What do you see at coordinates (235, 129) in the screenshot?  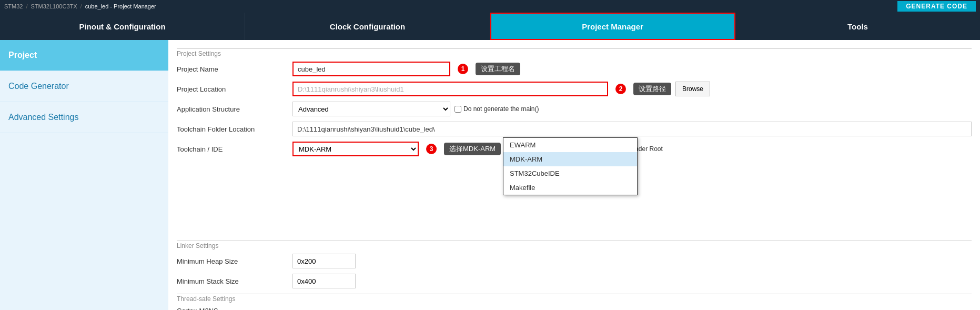 I see `toolchain-folder-label: Toolchain Folder Location` at bounding box center [235, 129].